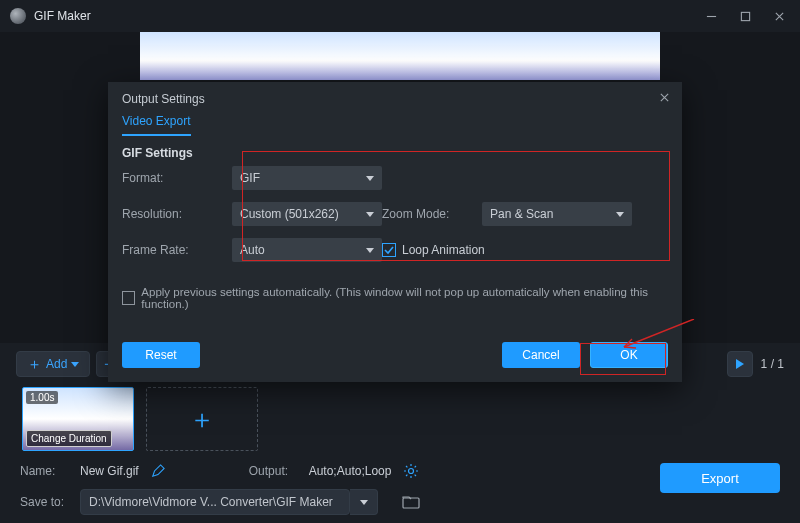  What do you see at coordinates (404, 298) in the screenshot?
I see `apply-previous-label: Apply previous settings automatically. (…` at bounding box center [404, 298].